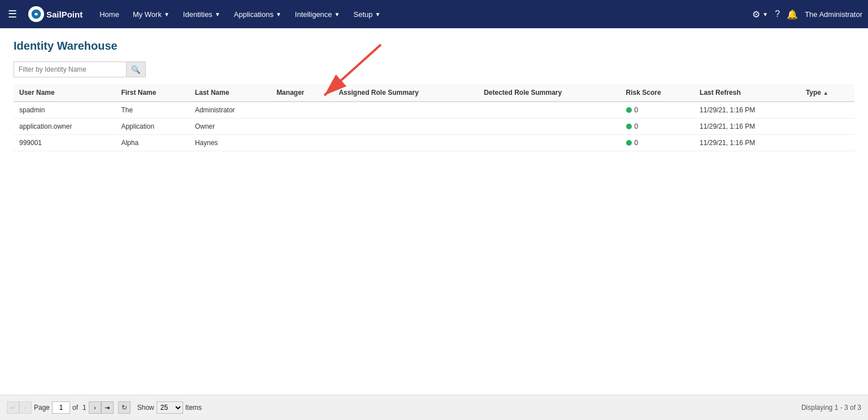  I want to click on cell-firstname: The, so click(152, 110).